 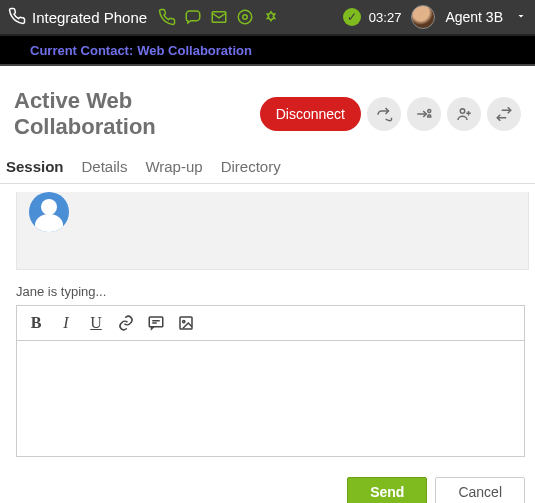 I want to click on cancel-button: Cancel, so click(x=480, y=490).